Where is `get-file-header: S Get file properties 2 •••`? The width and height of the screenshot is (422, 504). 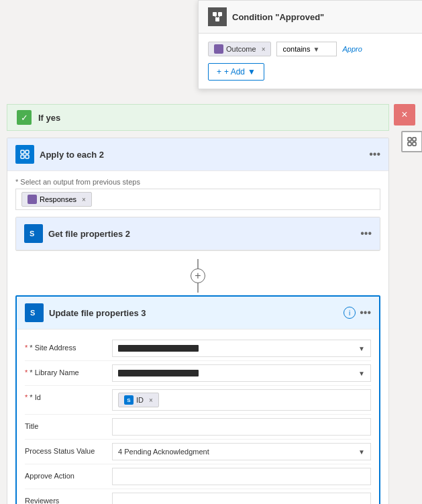 get-file-header: S Get file properties 2 ••• is located at coordinates (198, 234).